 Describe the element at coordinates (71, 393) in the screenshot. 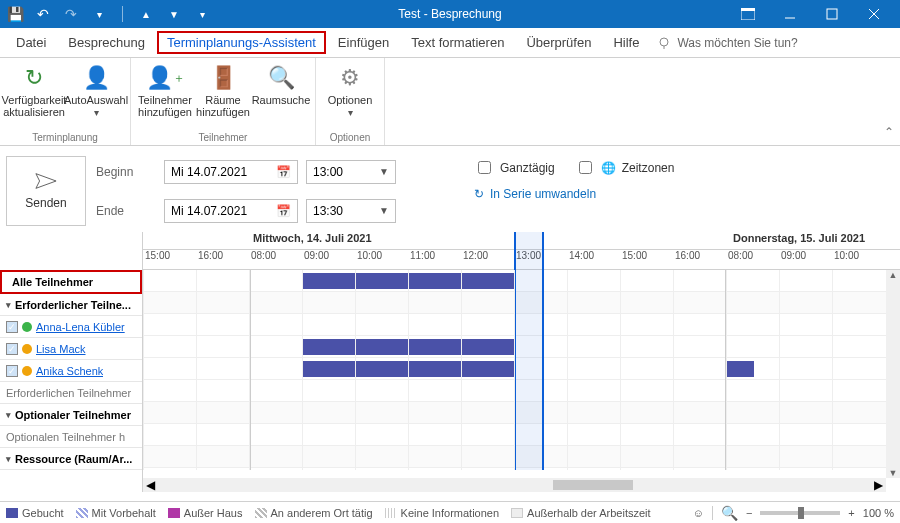

I see `add-required-attendee: Erforderlichen Teilnehmer` at that location.